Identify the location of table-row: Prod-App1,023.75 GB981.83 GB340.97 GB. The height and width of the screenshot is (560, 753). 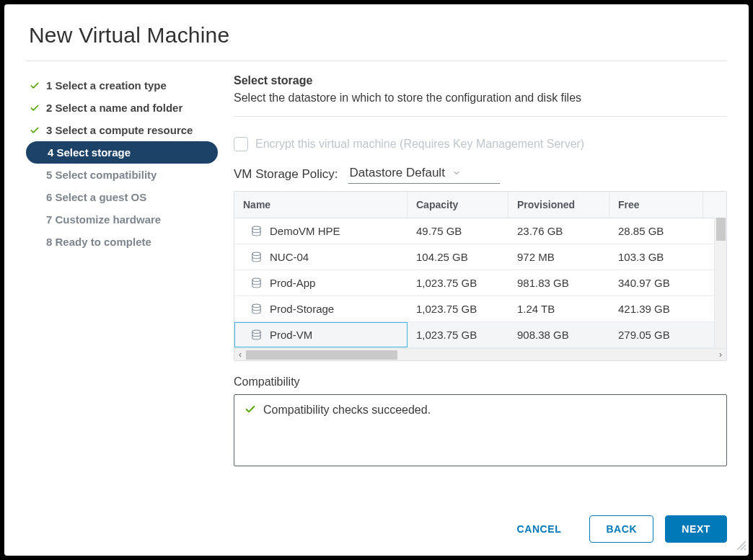
(480, 283).